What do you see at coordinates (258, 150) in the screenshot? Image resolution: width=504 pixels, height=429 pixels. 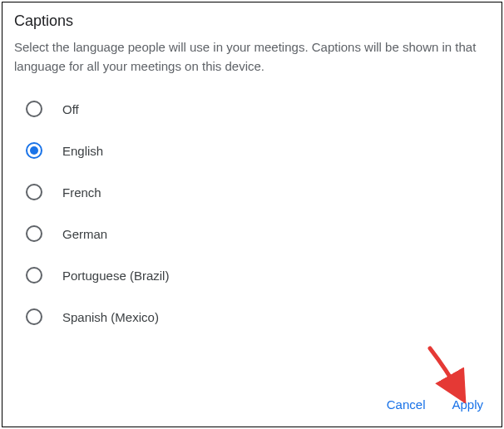 I see `radio-option-english: English` at bounding box center [258, 150].